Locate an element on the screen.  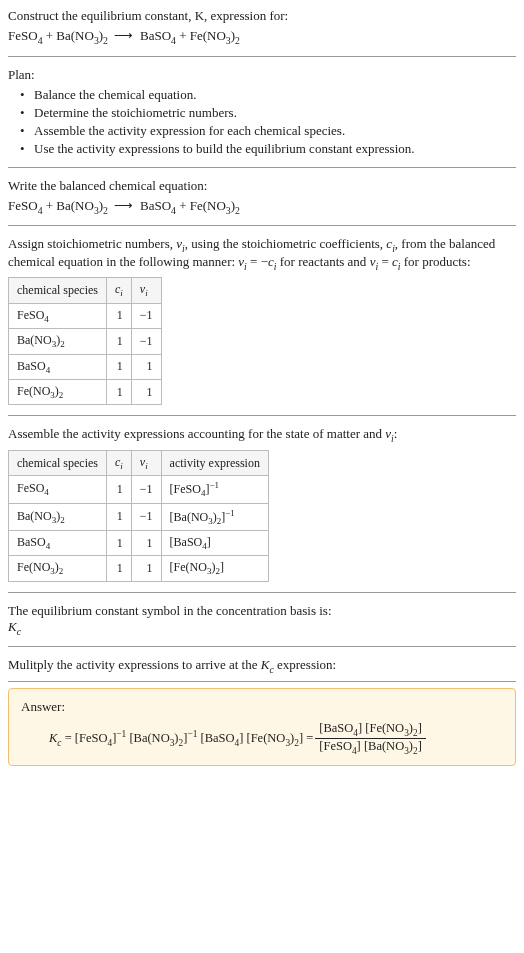
stoich-table: chemical species ci νi FeSO4 1 −1 Ba(NO3… is located at coordinates (85, 341).